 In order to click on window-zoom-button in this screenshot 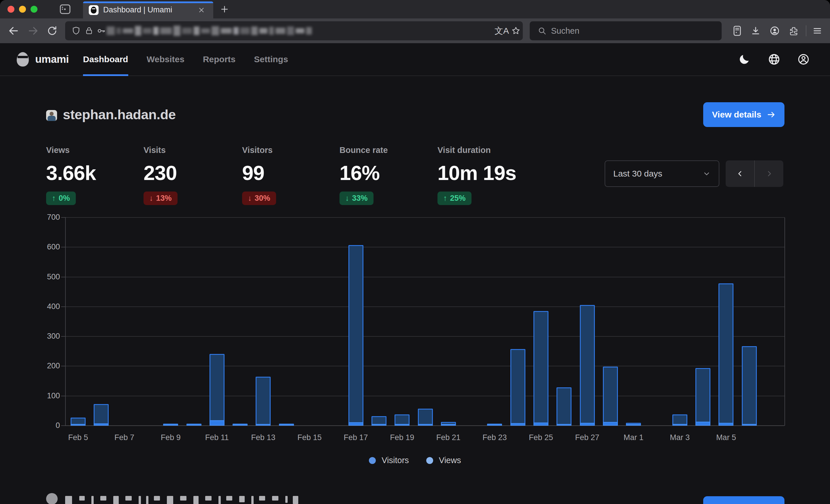, I will do `click(34, 9)`.